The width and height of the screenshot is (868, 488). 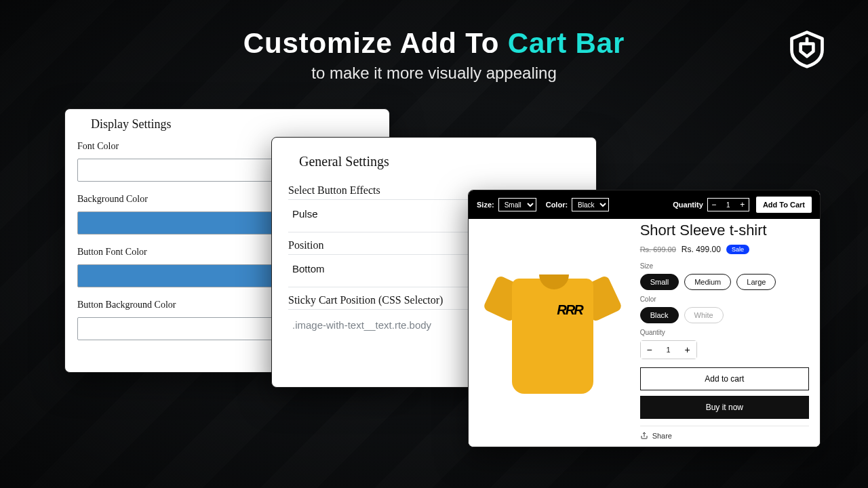 I want to click on qty-value: 1, so click(x=669, y=350).